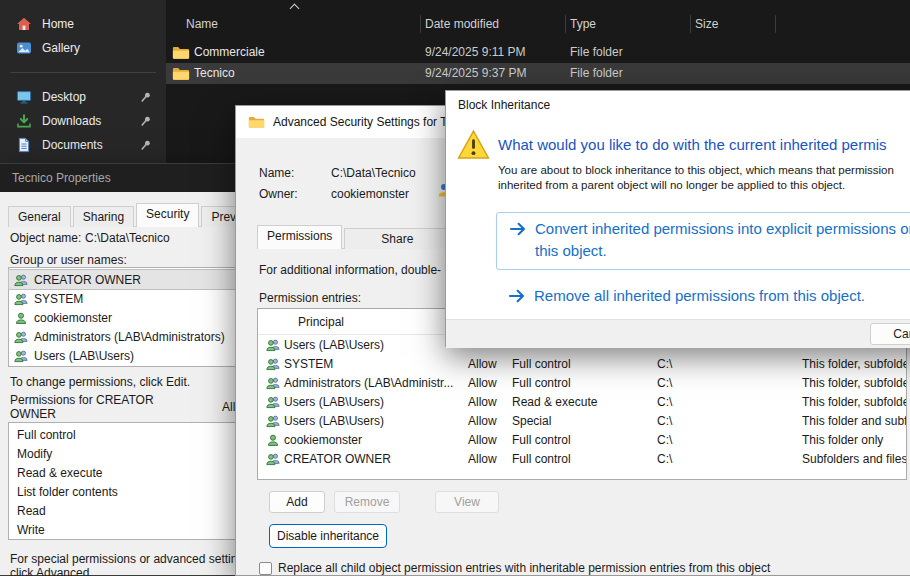 This screenshot has width=910, height=576. I want to click on sidebar-item-home: Home, so click(83, 24).